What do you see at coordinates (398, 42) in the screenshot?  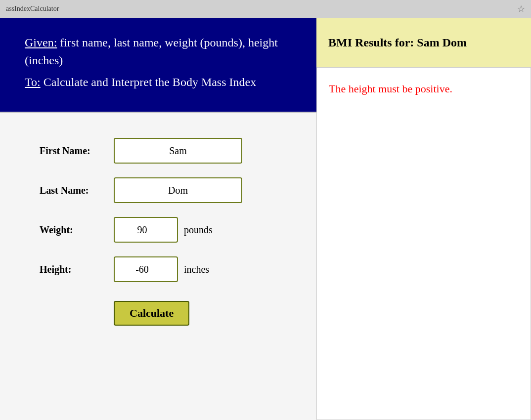 I see `results-title: BMI Results for: Sam Dom` at bounding box center [398, 42].